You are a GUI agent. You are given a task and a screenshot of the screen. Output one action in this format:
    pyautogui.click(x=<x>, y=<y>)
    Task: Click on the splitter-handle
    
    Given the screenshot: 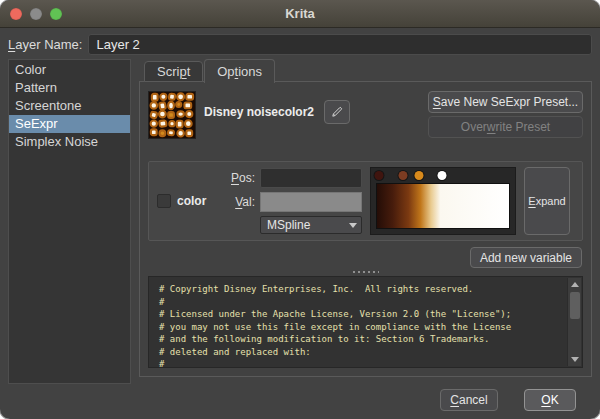 What is the action you would take?
    pyautogui.click(x=366, y=272)
    